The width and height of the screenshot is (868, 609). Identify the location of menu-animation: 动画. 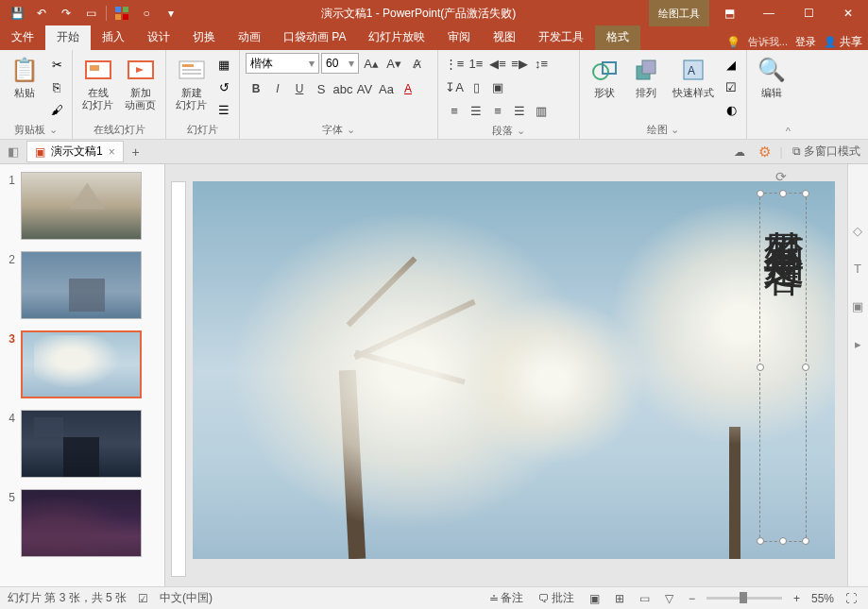
(249, 38).